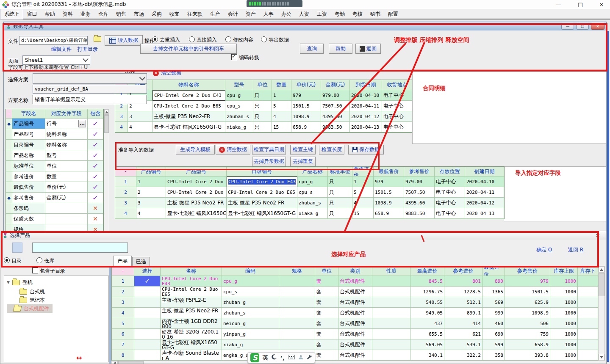  What do you see at coordinates (29, 198) in the screenshot?
I see `cell: 参考售价` at bounding box center [29, 198].